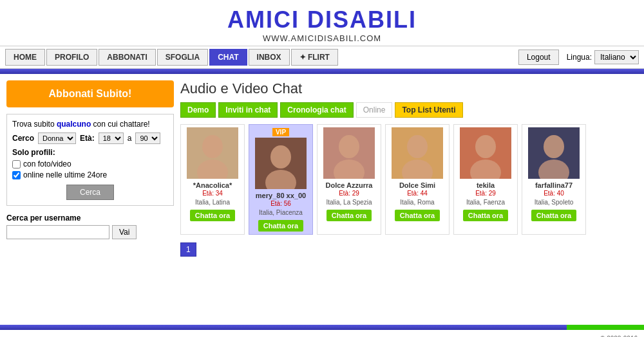 Image resolution: width=644 pixels, height=337 pixels. What do you see at coordinates (554, 198) in the screenshot?
I see `user-info-5: Età: 40Italia, Spoleto` at bounding box center [554, 198].